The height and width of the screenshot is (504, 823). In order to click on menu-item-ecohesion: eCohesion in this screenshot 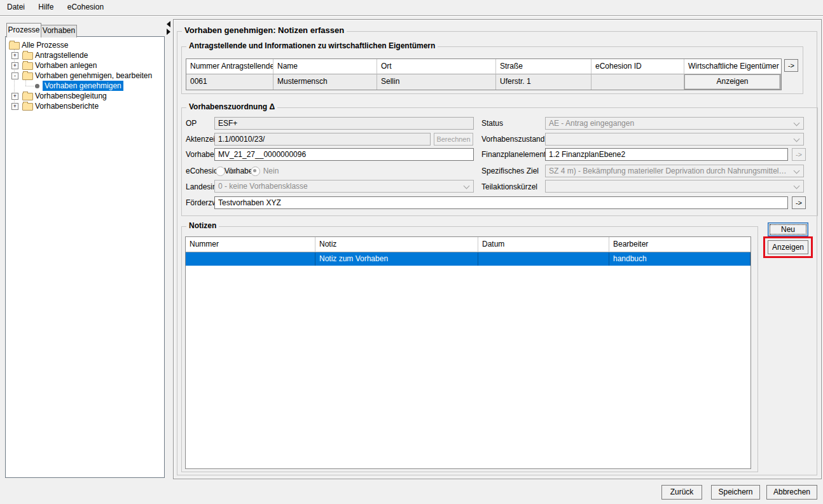, I will do `click(85, 8)`.